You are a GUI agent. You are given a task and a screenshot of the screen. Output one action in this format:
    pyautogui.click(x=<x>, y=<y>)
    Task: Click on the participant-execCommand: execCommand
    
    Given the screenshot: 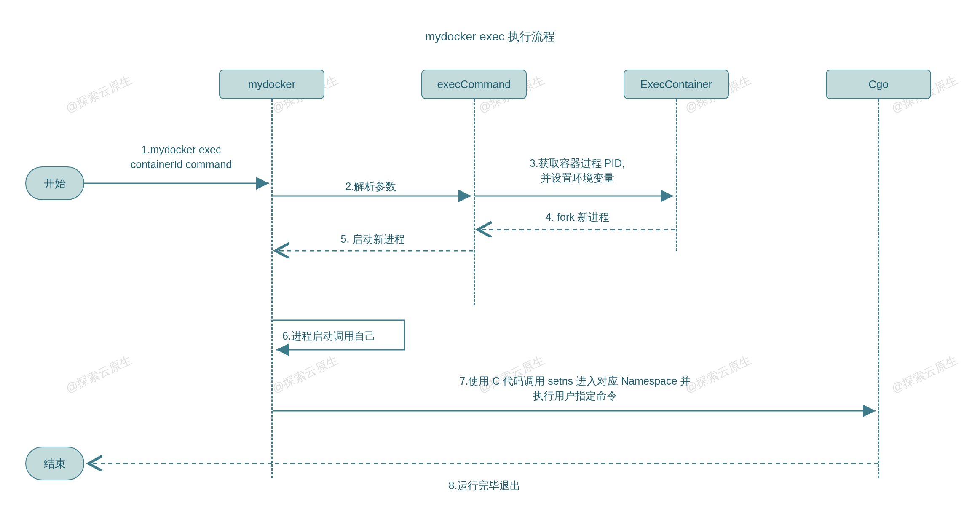 What is the action you would take?
    pyautogui.click(x=474, y=84)
    